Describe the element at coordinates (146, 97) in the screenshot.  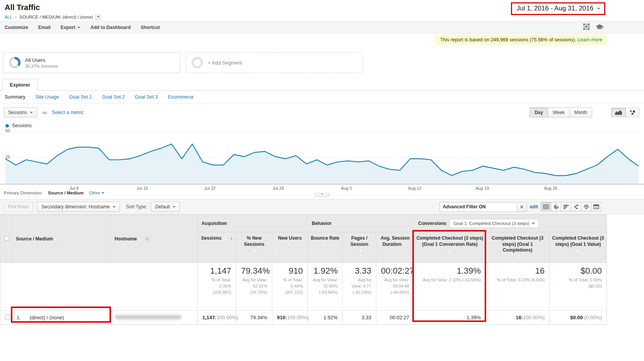
I see `subtab-goal-set-3: Goal Set 3` at that location.